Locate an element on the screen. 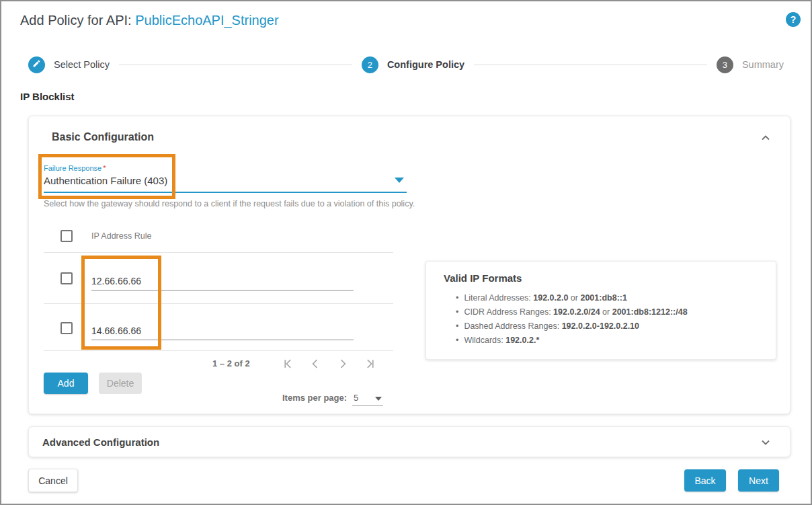 This screenshot has width=812, height=505. step-3-label: Summary is located at coordinates (763, 65).